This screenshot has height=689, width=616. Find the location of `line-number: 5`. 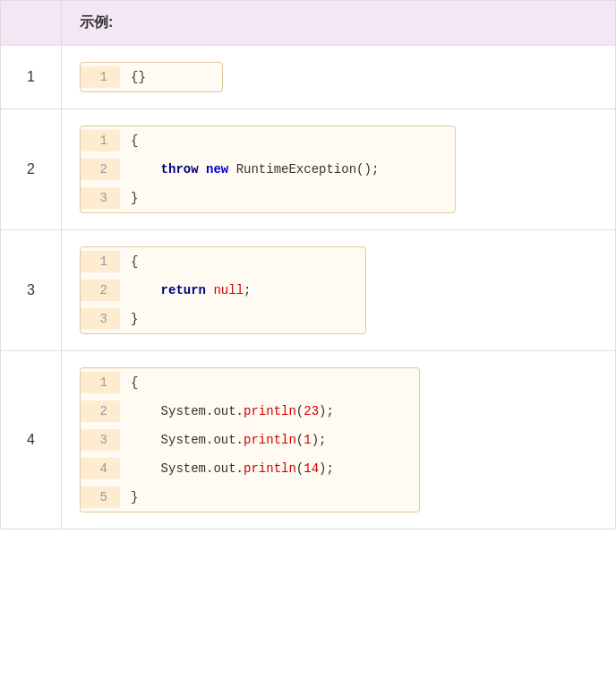

line-number: 5 is located at coordinates (100, 497).